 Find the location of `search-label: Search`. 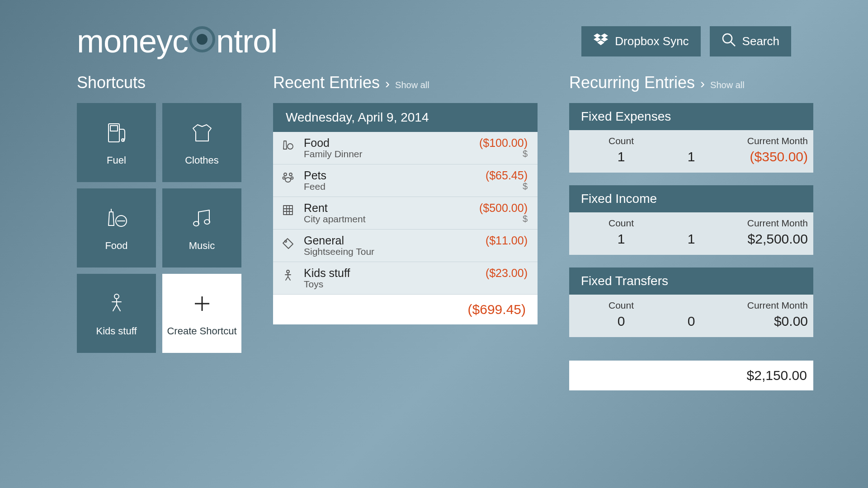

search-label: Search is located at coordinates (761, 42).